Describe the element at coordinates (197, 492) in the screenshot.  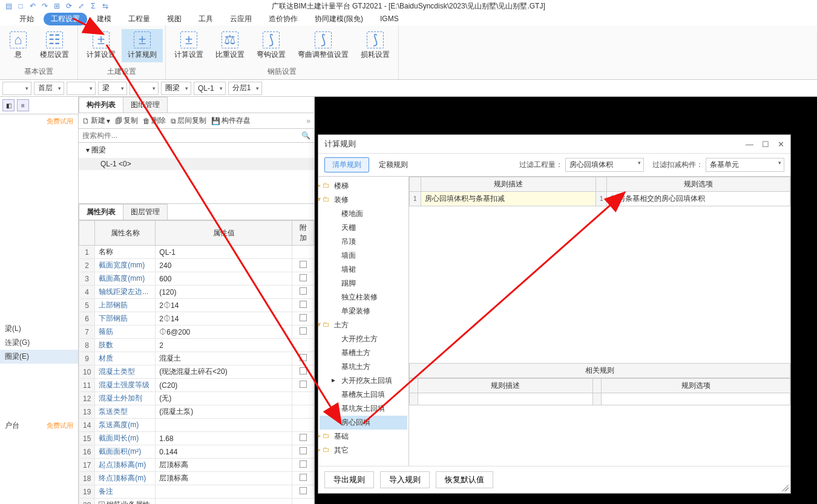
I see `property-row: 19备注` at that location.